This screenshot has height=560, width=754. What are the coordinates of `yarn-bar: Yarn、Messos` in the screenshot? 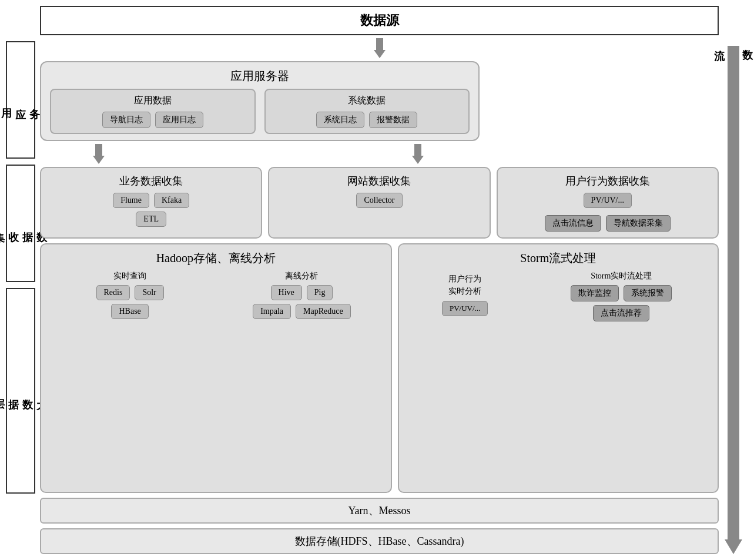 It's located at (380, 511).